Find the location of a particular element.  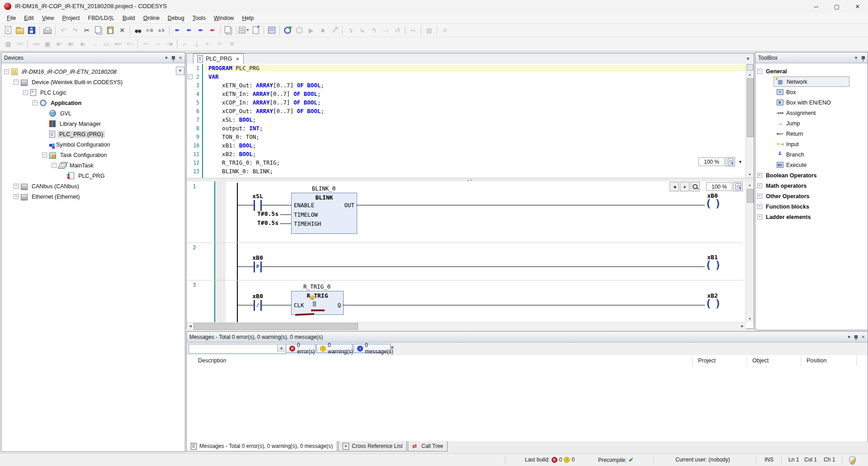

messages-table-body is located at coordinates (527, 404).